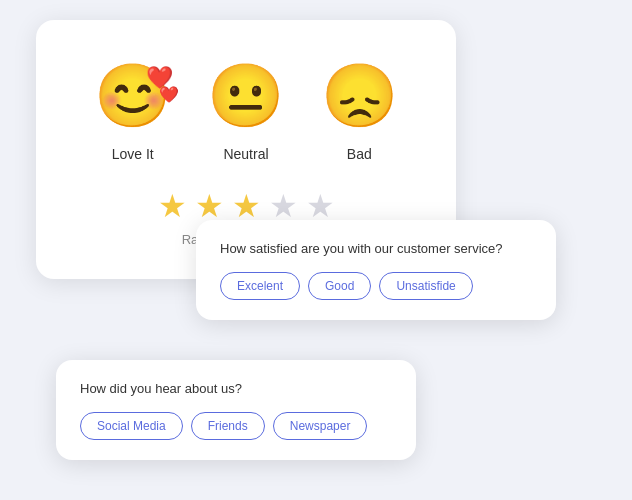 This screenshot has height=500, width=632. I want to click on neutral-face: 😐, so click(246, 96).